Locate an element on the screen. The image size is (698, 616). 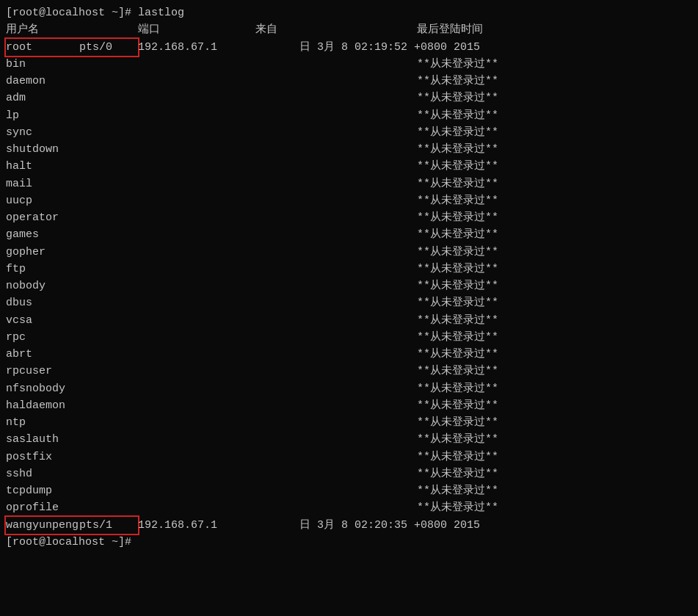
username: ntp is located at coordinates (72, 423).